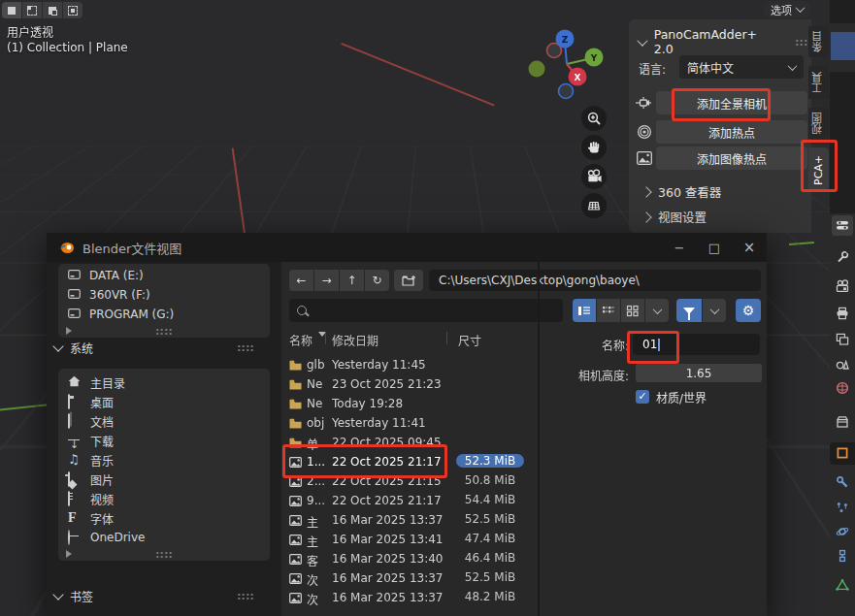 This screenshot has width=855, height=616. Describe the element at coordinates (164, 554) in the screenshot. I see `system-expander` at that location.